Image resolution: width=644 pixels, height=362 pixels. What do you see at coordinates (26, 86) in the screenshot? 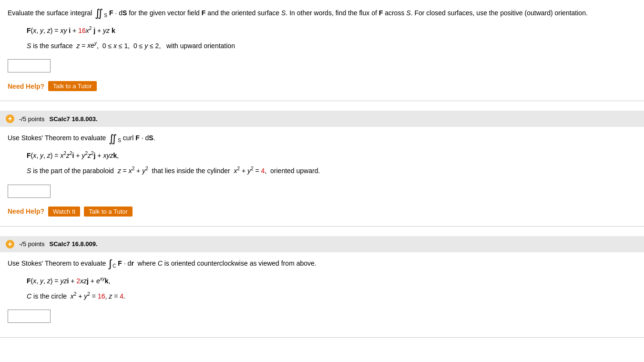
I see `problem-1-need-help-label: Need Help?` at bounding box center [26, 86].